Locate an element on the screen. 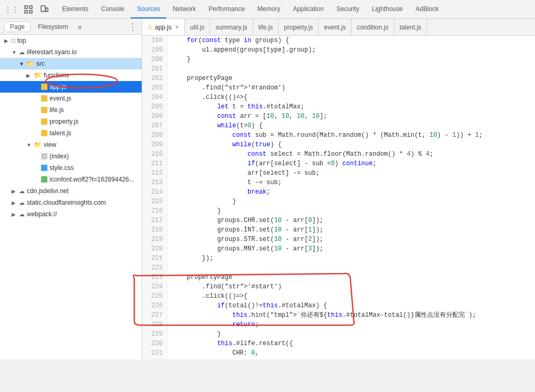  tree-label-webpack: webpack:// is located at coordinates (42, 214).